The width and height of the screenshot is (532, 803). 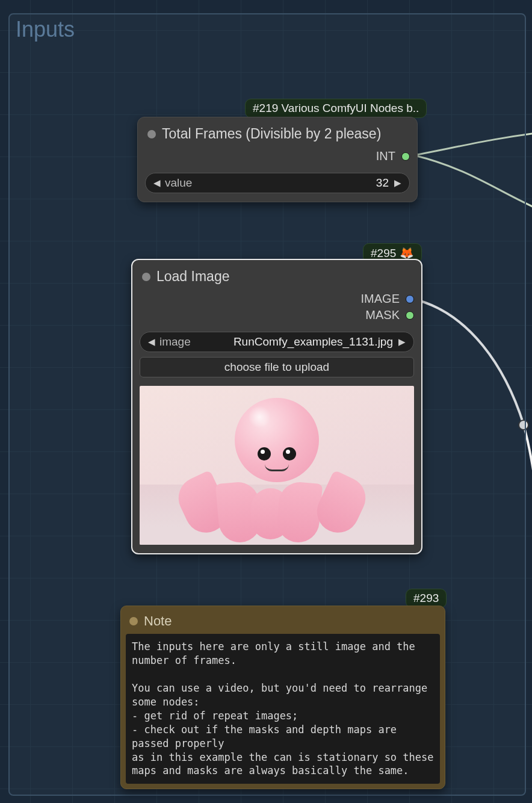 I want to click on upload-button-label: choose file to upload, so click(x=277, y=367).